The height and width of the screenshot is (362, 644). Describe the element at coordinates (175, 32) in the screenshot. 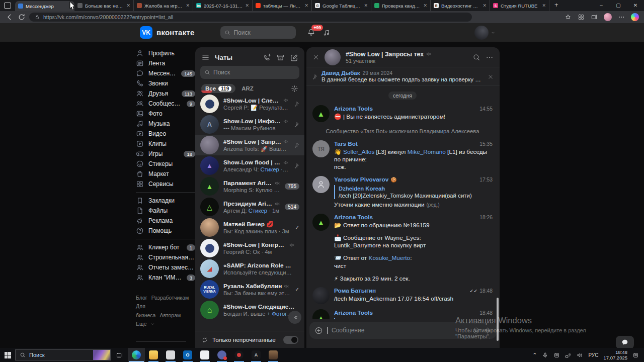

I see `vk-brand: вконтакте` at that location.